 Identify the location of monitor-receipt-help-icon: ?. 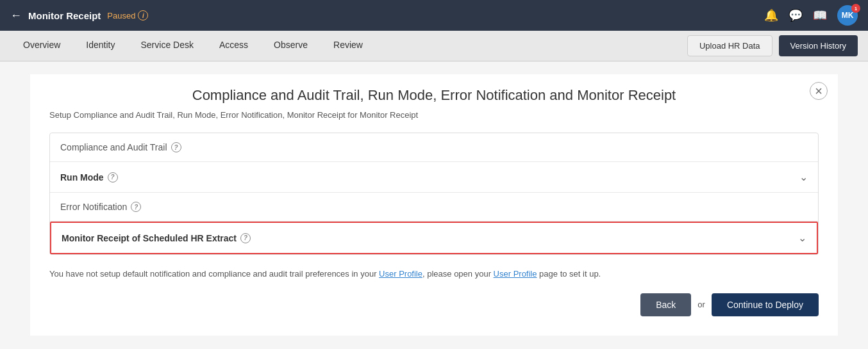
(246, 238).